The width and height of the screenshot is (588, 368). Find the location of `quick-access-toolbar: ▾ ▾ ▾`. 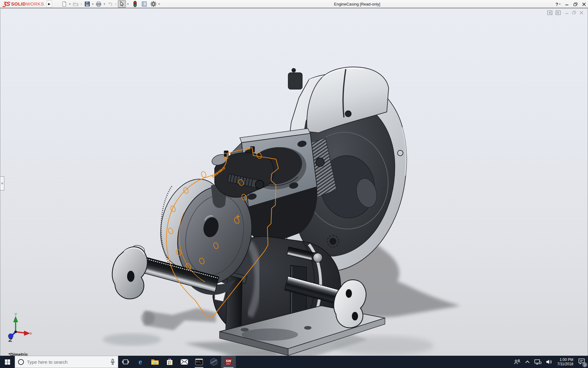

quick-access-toolbar: ▾ ▾ ▾ is located at coordinates (111, 4).